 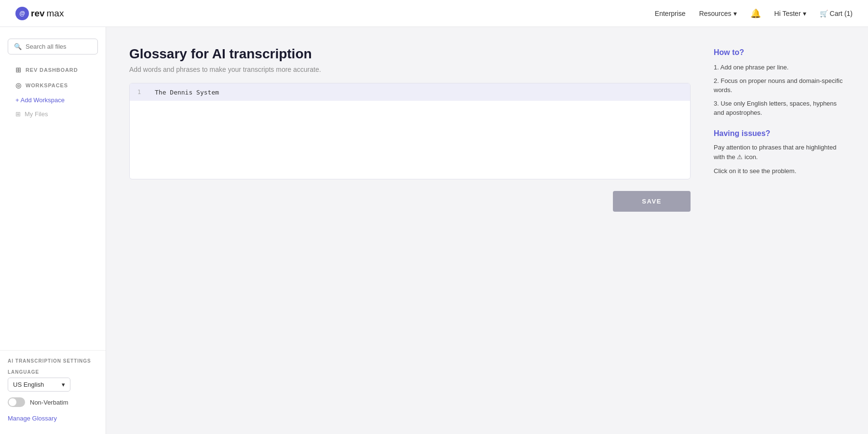 I want to click on glossary-editor: 1 The Dennis System, so click(x=410, y=131).